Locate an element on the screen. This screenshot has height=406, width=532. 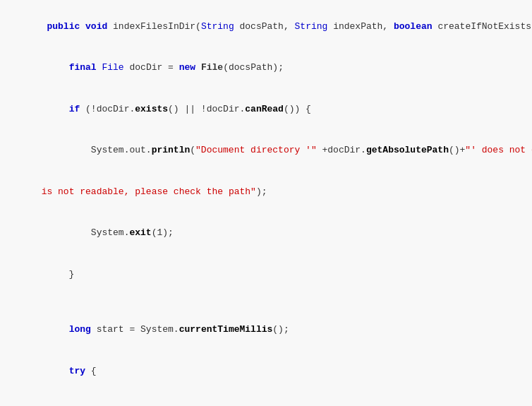
code-line-3: if (!docDir.exists() || !docDir.canRead(… is located at coordinates (266, 109).